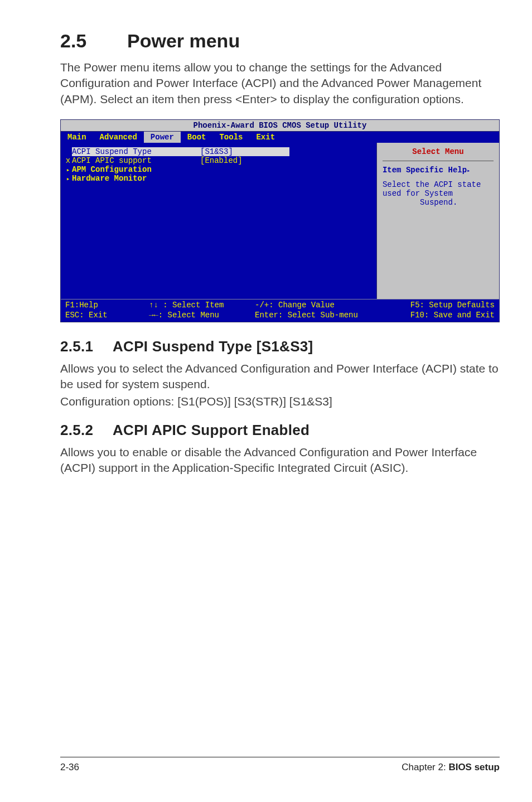 The image size is (532, 802). Describe the element at coordinates (438, 221) in the screenshot. I see `bios-right-pane: Select Menu Item Specific Help Select th…` at that location.